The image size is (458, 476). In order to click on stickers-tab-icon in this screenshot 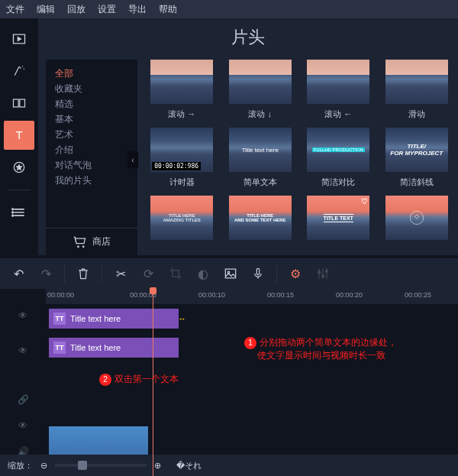, I will do `click(19, 167)`.